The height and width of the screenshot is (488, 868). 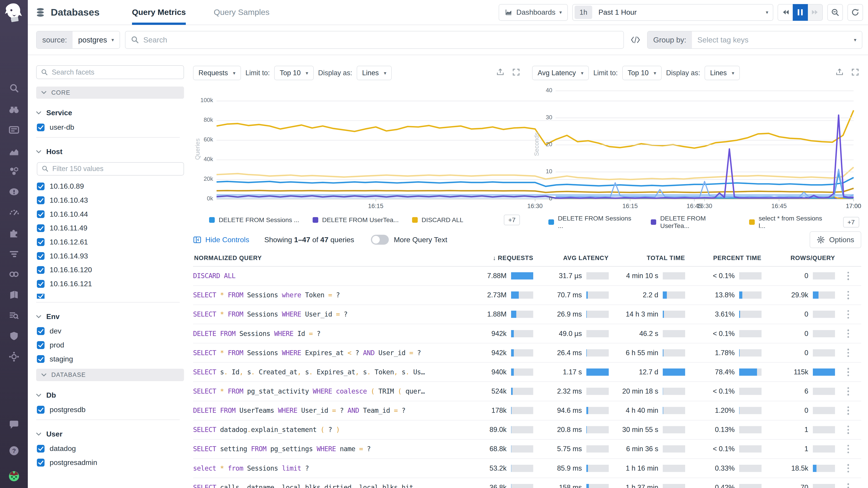 What do you see at coordinates (836, 240) in the screenshot?
I see `options-button: Options` at bounding box center [836, 240].